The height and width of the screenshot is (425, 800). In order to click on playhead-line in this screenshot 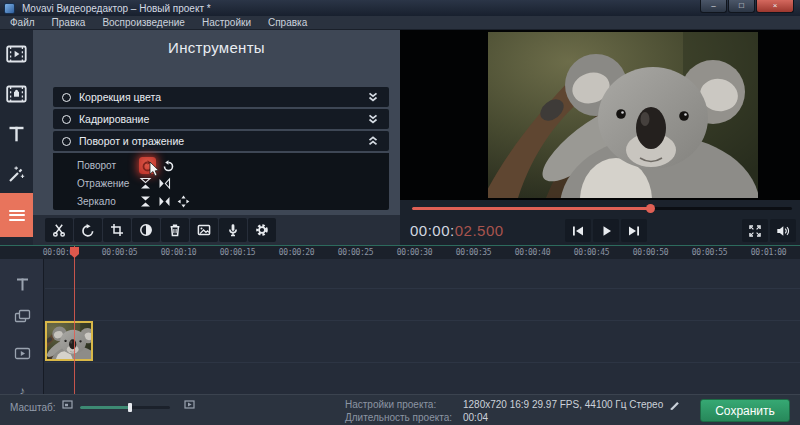, I will do `click(74, 320)`.